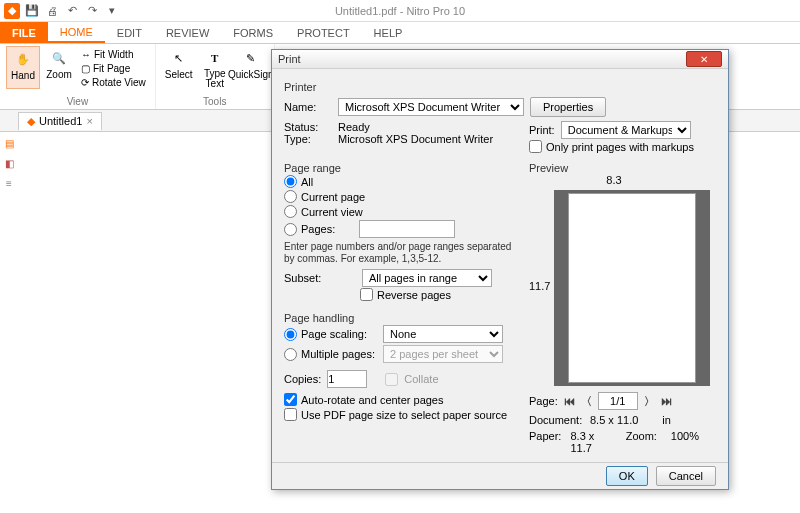  I want to click on dialog-title: Print, so click(290, 59).